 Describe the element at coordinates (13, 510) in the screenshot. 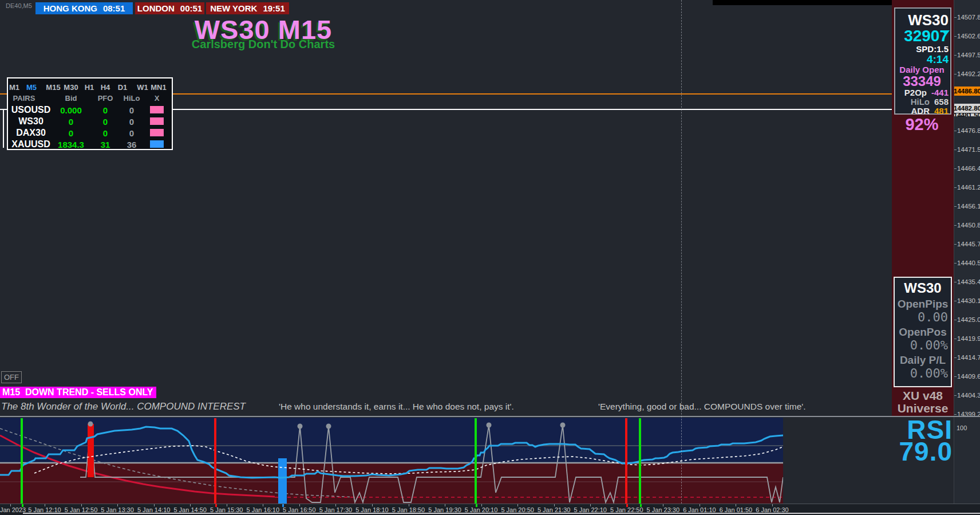

I see `time-label: 5 Jan 2023` at that location.